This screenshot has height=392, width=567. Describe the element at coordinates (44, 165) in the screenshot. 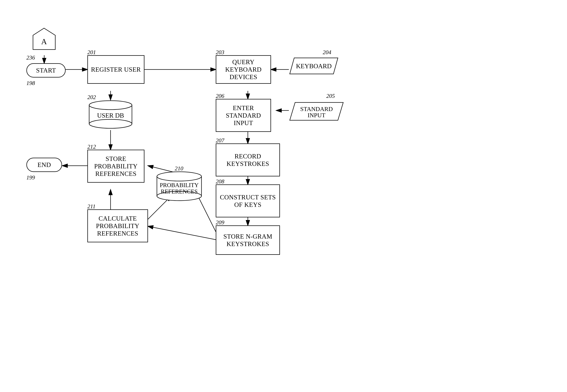

I see `end-label: END` at that location.